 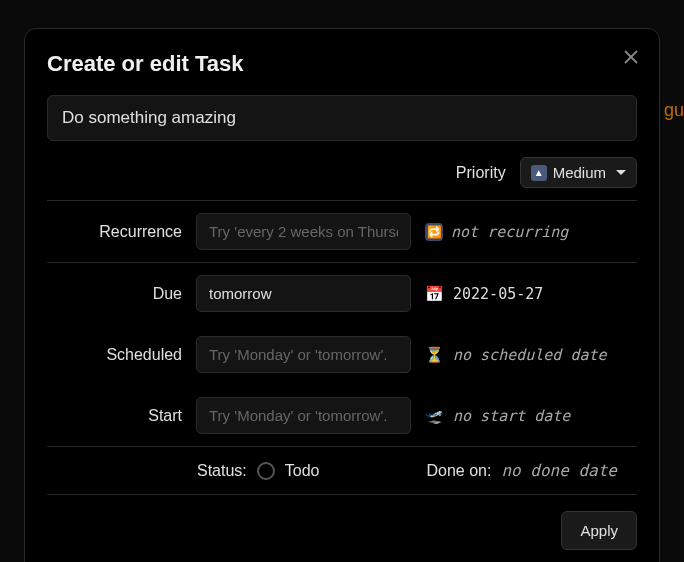 I want to click on scheduled-hint: ⏳ no scheduled date, so click(x=531, y=355).